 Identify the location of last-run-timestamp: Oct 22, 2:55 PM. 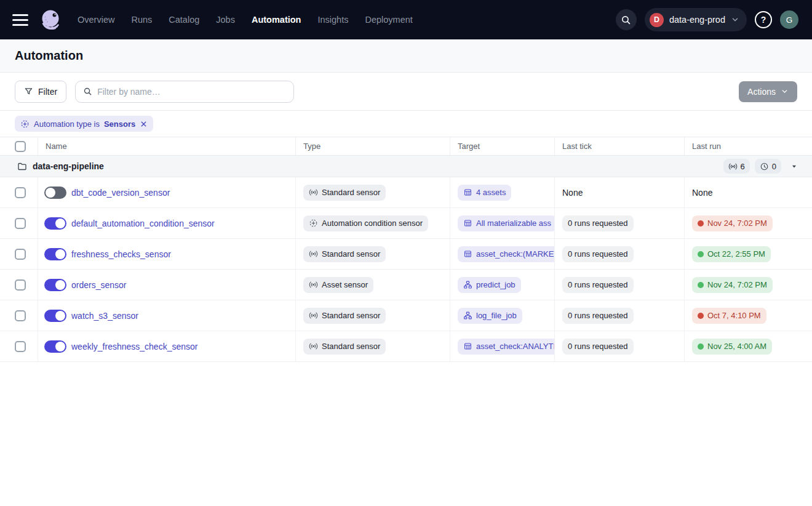
(736, 254).